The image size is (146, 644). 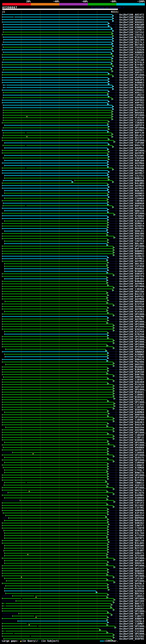 I want to click on subject-label: UniRef100_A8I4T2, so click(x=132, y=15).